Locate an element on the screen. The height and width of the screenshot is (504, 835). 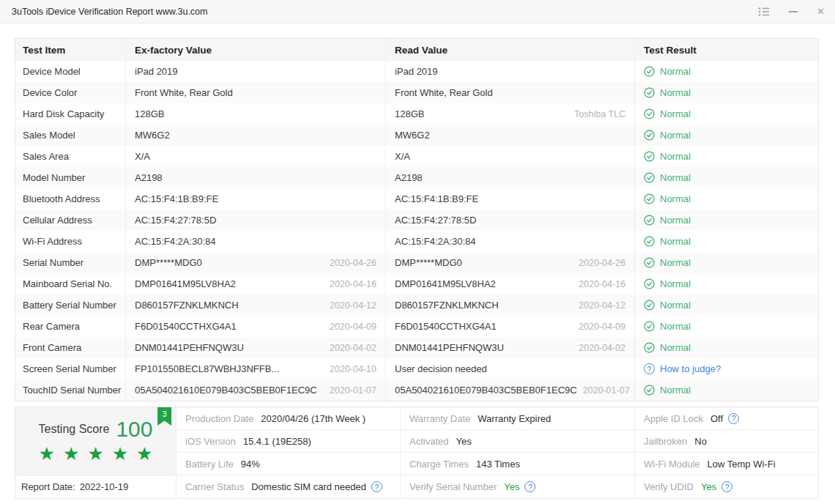
summary-cell-label: iOS Version is located at coordinates (211, 441).